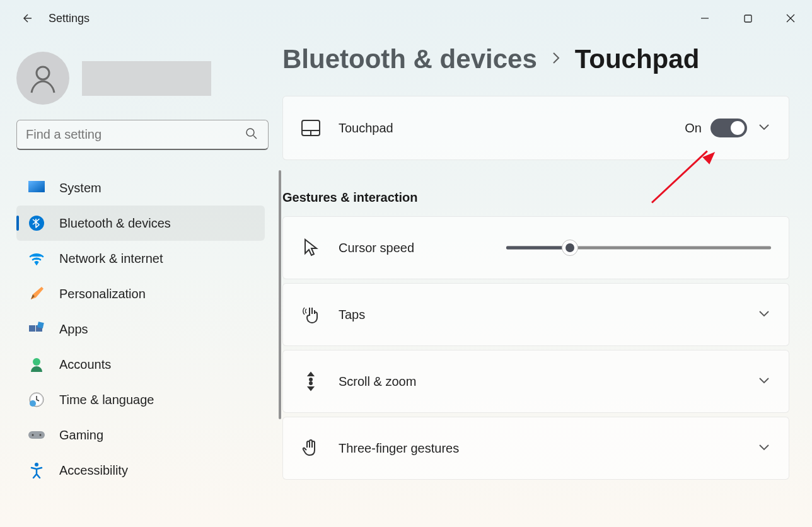 The image size is (812, 527). Describe the element at coordinates (536, 448) in the screenshot. I see `three-finger-card: Three-finger gestures` at that location.